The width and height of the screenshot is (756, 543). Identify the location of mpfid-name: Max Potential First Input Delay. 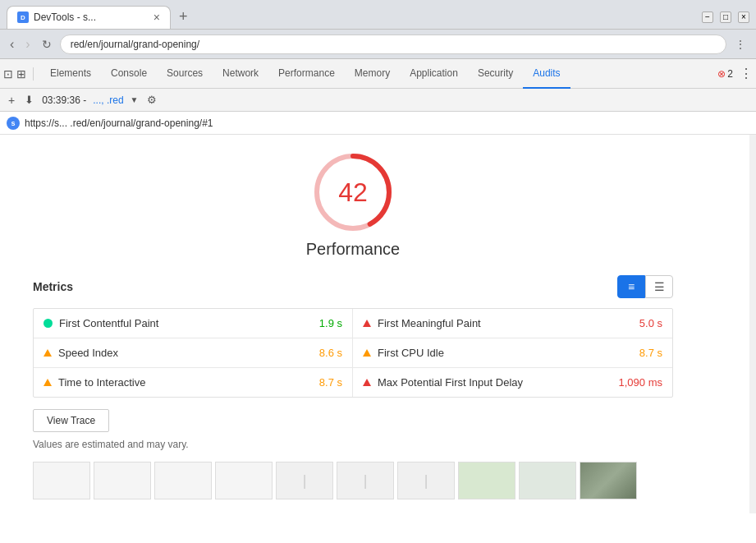
(495, 383).